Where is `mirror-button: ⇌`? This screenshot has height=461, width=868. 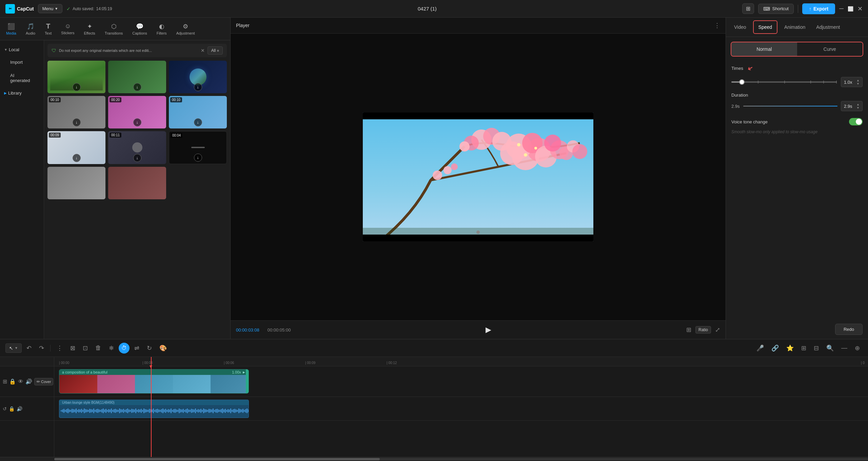
mirror-button: ⇌ is located at coordinates (137, 348).